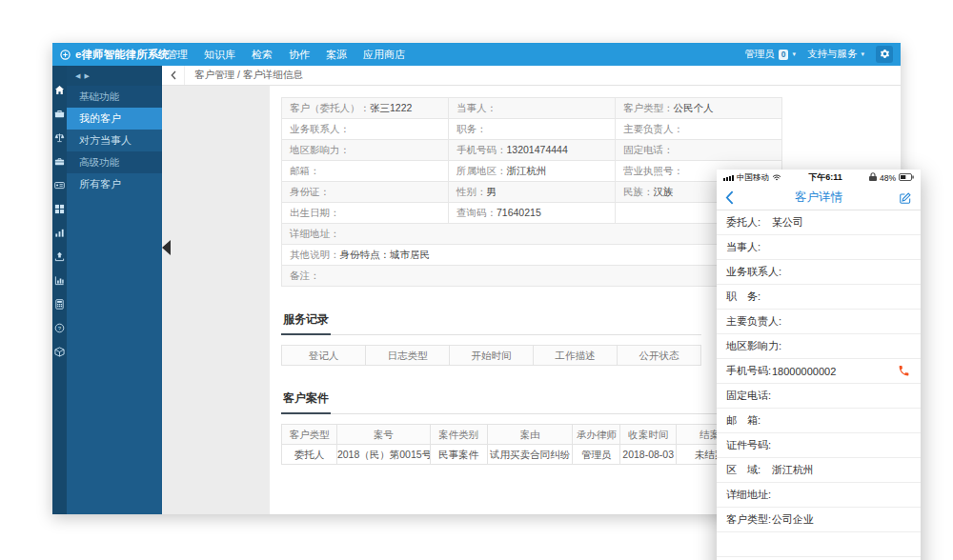 This screenshot has width=953, height=560. What do you see at coordinates (306, 324) in the screenshot?
I see `service-records-title: 服务记录` at bounding box center [306, 324].